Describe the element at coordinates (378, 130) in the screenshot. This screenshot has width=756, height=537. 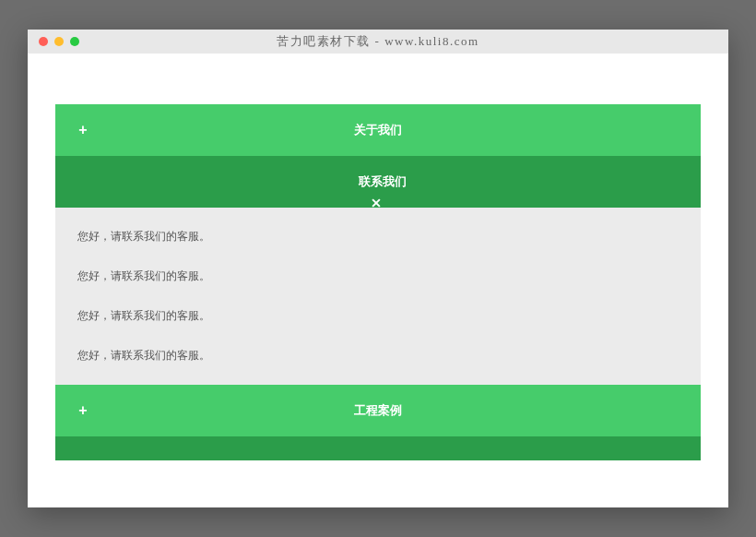
I see `accordion-item-about: 关于我们` at that location.